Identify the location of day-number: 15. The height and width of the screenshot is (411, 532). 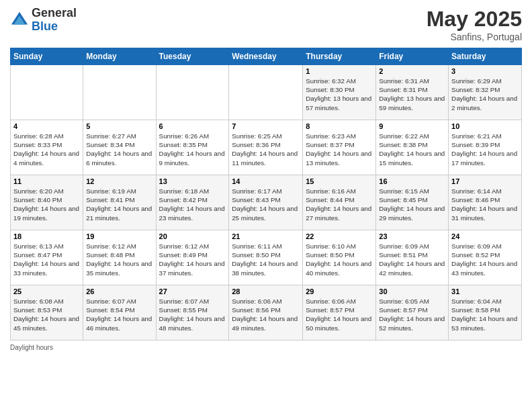
(339, 181).